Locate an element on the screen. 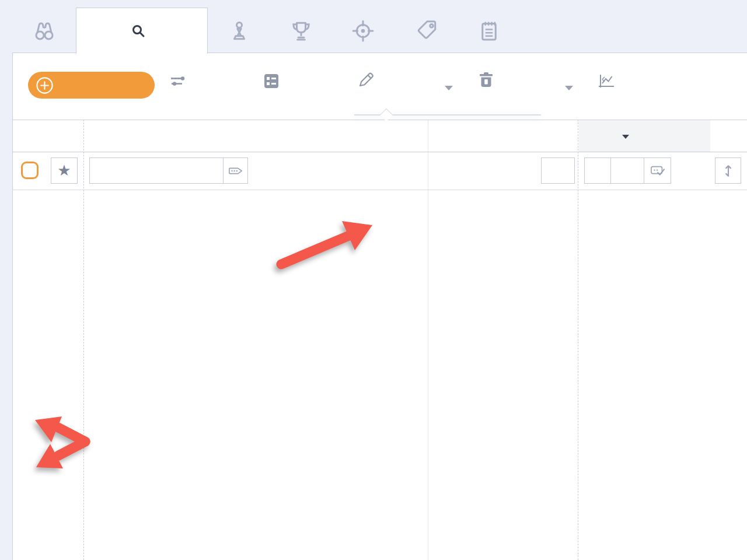  add-keywords-button is located at coordinates (91, 85).